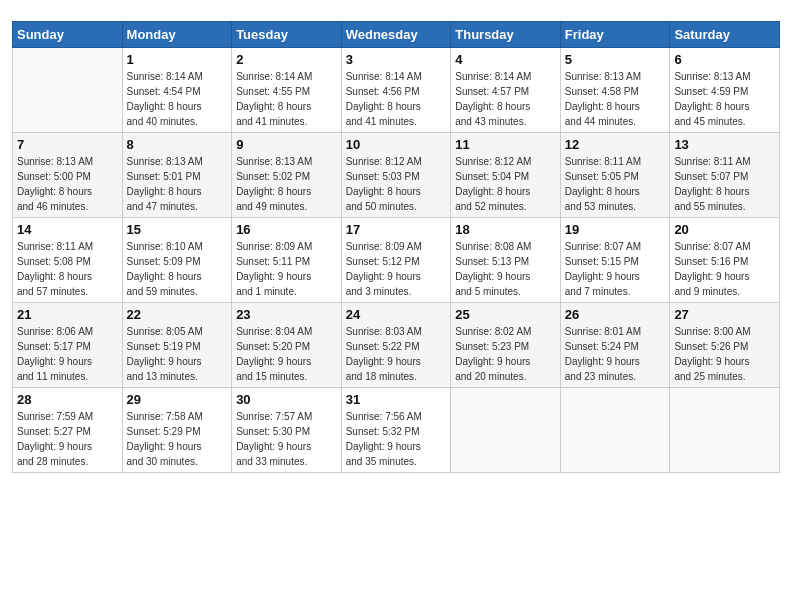 This screenshot has width=792, height=612. Describe the element at coordinates (396, 99) in the screenshot. I see `day-info: Sunrise: 8:14 AM Sunset: 4:56 PM Dayligh…` at that location.